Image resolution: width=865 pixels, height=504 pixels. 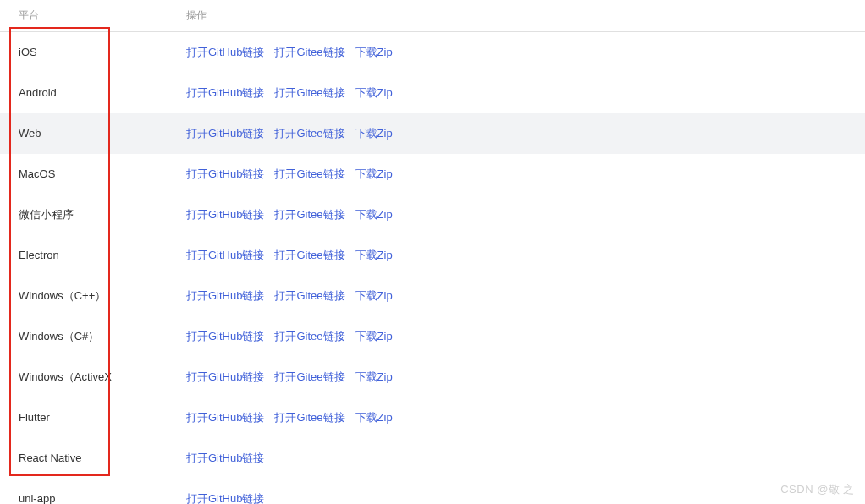 I want to click on platform-cell: Electron, so click(x=93, y=255).